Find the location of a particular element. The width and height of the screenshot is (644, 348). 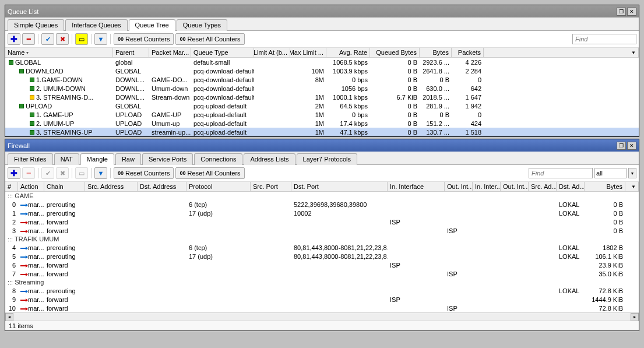

column-header: Dst. Port is located at coordinates (339, 187).